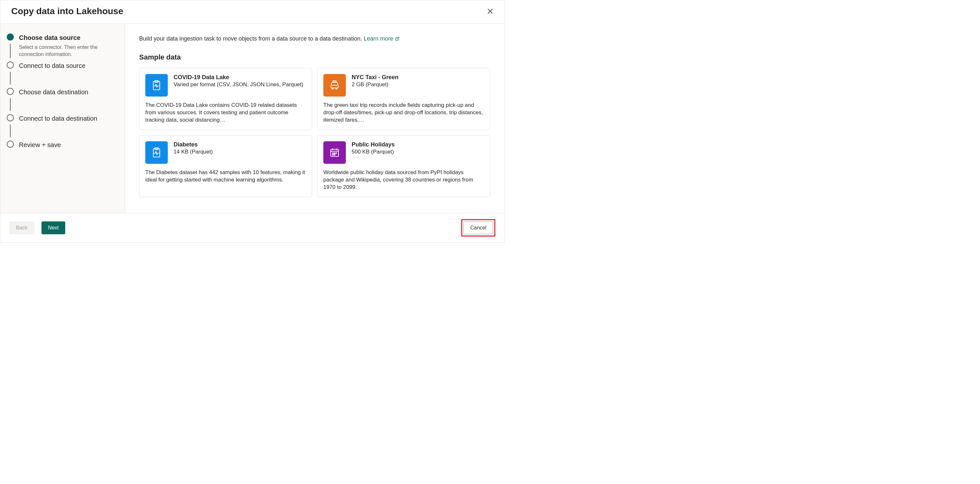 This screenshot has width=980, height=484. Describe the element at coordinates (40, 145) in the screenshot. I see `step-title: Review + save` at that location.